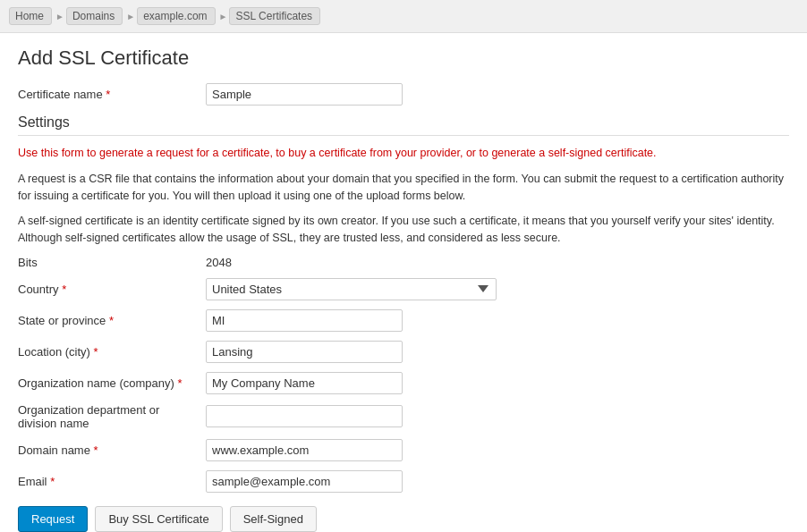 The height and width of the screenshot is (532, 807). Describe the element at coordinates (404, 125) in the screenshot. I see `settings-heading: Settings` at that location.